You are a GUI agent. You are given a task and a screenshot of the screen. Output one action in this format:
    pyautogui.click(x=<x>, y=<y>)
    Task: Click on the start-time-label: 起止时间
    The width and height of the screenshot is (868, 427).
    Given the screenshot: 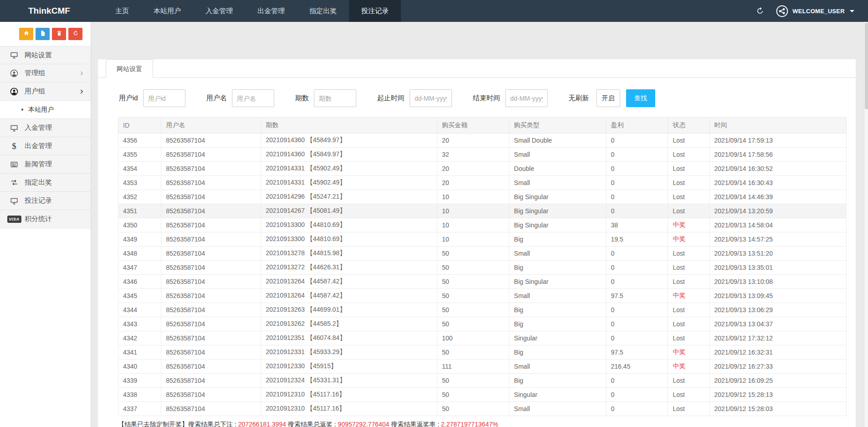 What is the action you would take?
    pyautogui.click(x=391, y=98)
    